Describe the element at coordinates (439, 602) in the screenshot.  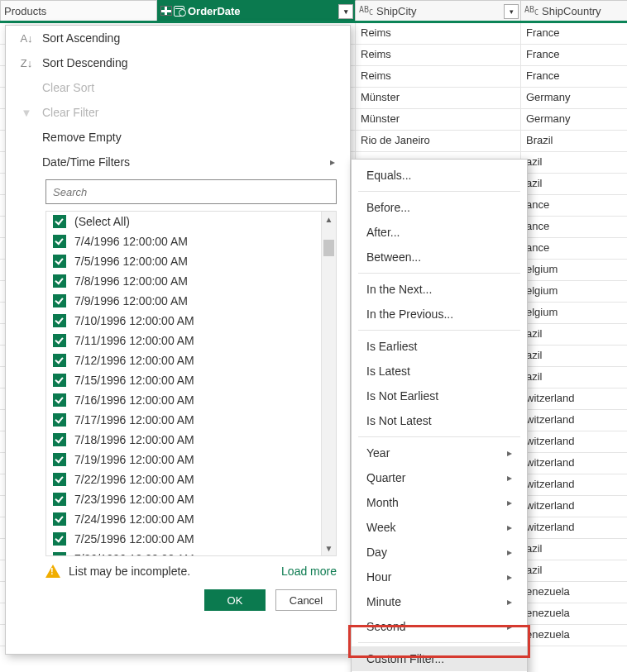
I see `filter-minute: Minute` at that location.